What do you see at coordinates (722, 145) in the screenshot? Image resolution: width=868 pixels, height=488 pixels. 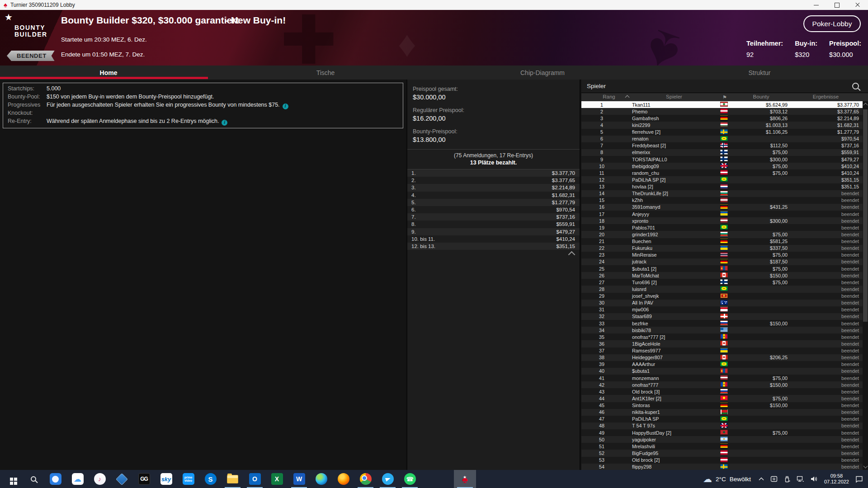 I see `table-row: 7Freddybeast [2]$112,50$737,16` at bounding box center [722, 145].